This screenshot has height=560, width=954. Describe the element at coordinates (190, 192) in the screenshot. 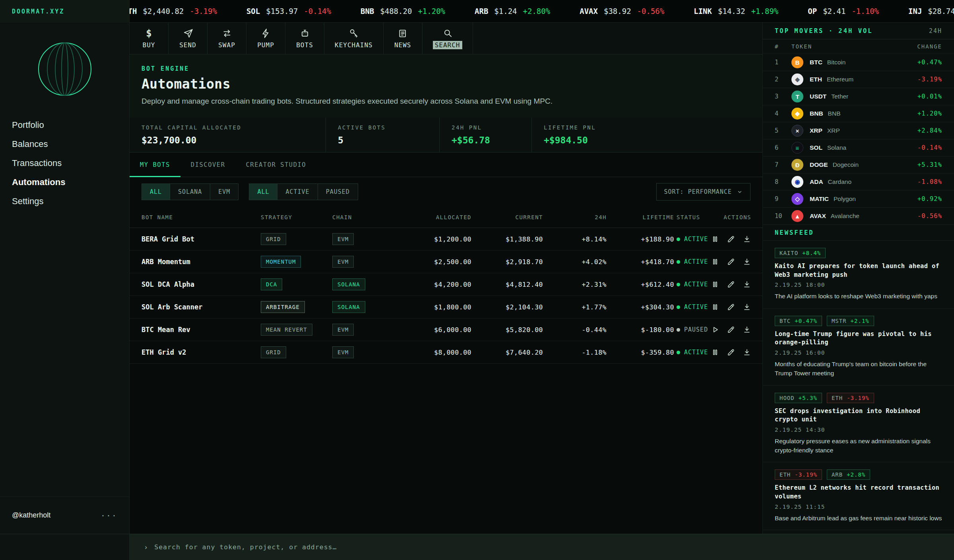

I see `filter-chain-solana: SOLANA` at that location.